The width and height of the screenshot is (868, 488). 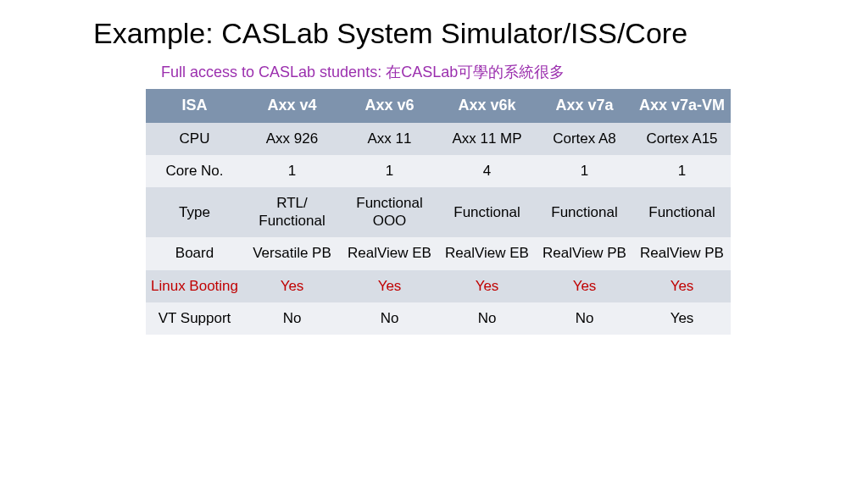 What do you see at coordinates (195, 212) in the screenshot?
I see `row-label: Type` at bounding box center [195, 212].